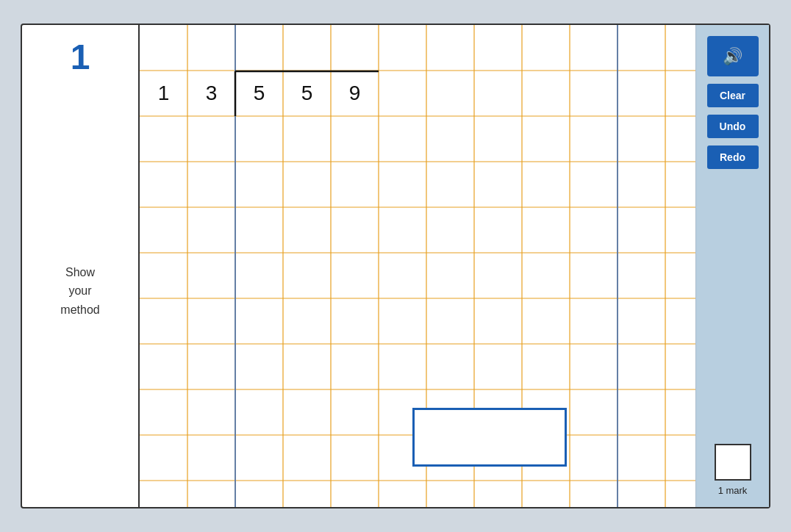 The image size is (791, 532). What do you see at coordinates (81, 57) in the screenshot?
I see `question-number: 1` at bounding box center [81, 57].